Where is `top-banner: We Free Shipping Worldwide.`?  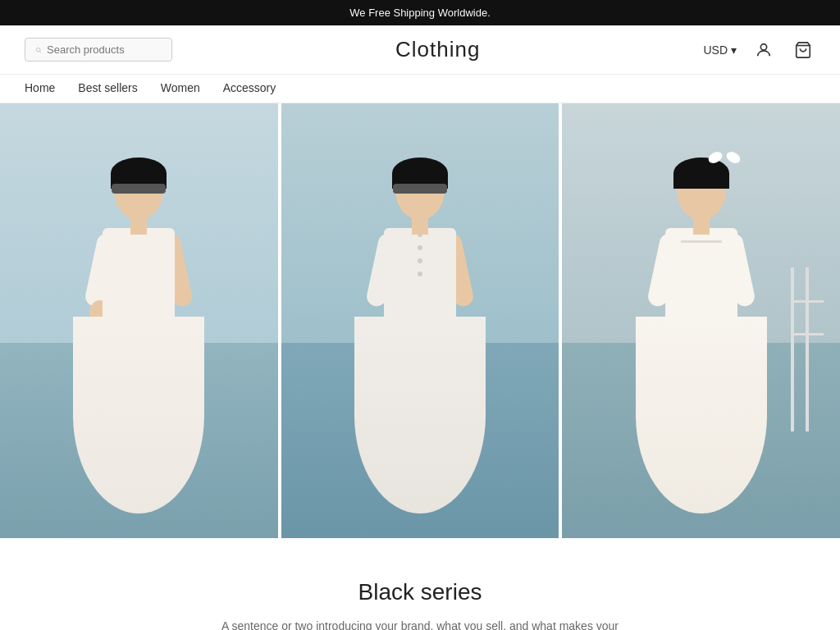 top-banner: We Free Shipping Worldwide. is located at coordinates (420, 13).